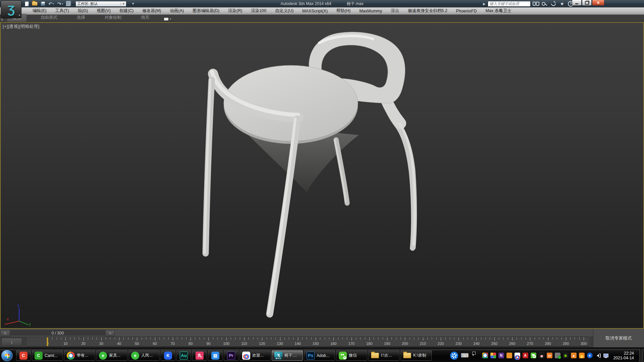 This screenshot has width=644, height=362. I want to click on taskbar-button-camtasia-red: C, so click(23, 355).